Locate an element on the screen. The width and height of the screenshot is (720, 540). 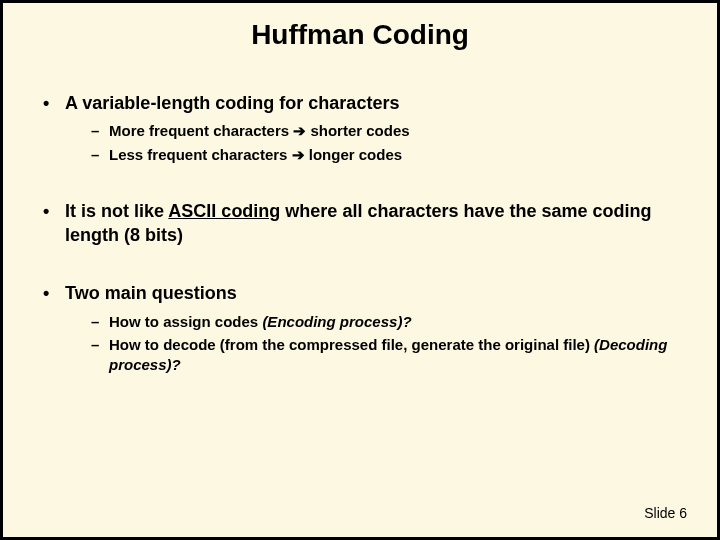
underlined-text: ASCII coding is located at coordinates (224, 211).